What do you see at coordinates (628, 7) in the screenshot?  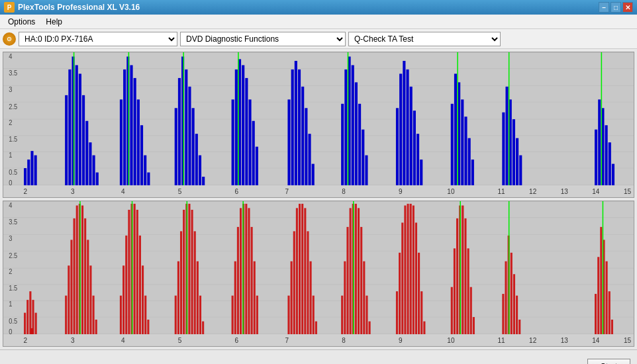 I see `close-button: ✕` at bounding box center [628, 7].